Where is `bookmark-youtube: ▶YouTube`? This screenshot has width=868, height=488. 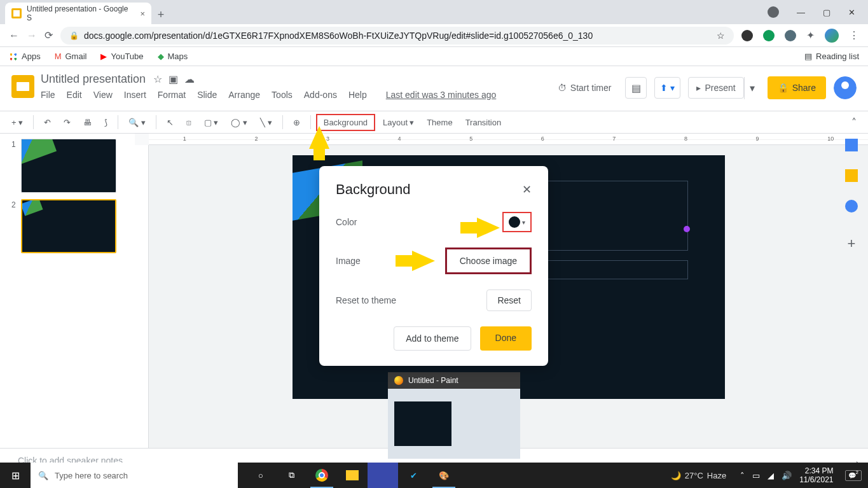
bookmark-youtube: ▶YouTube is located at coordinates (122, 56).